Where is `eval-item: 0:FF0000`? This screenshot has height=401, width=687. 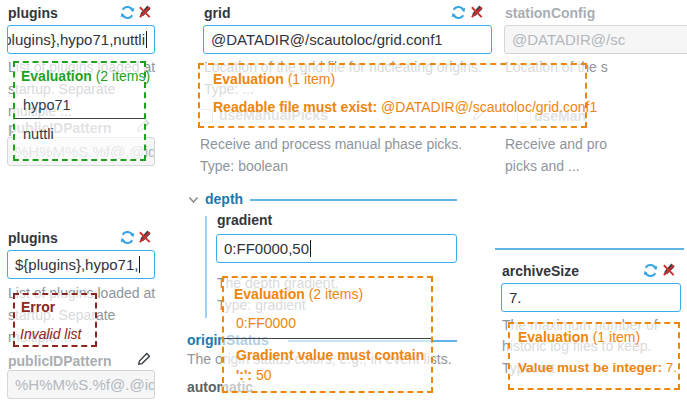
eval-item: 0:FF0000 is located at coordinates (334, 323).